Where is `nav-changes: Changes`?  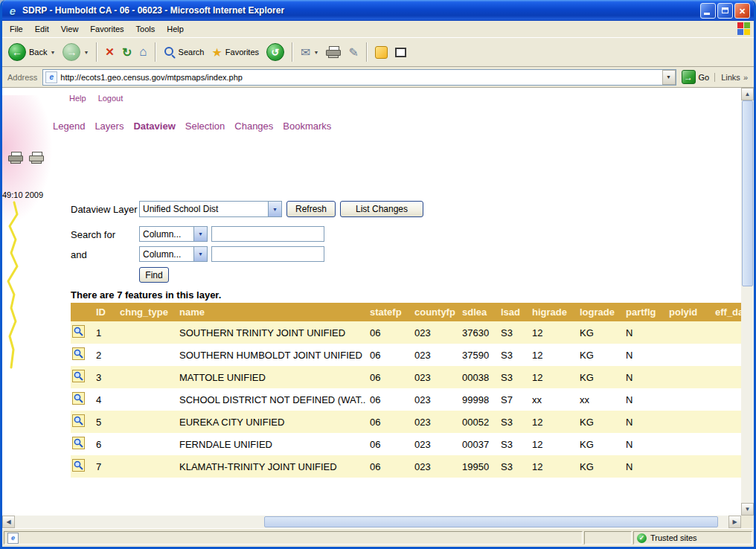 nav-changes: Changes is located at coordinates (254, 126).